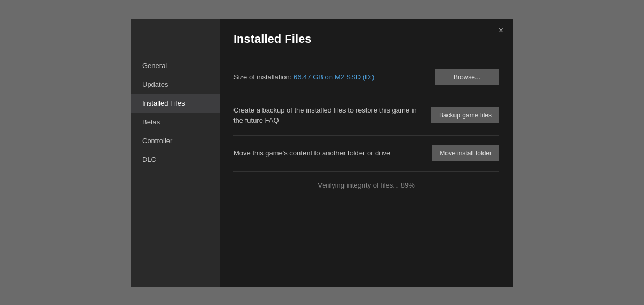 Image resolution: width=644 pixels, height=305 pixels. What do you see at coordinates (366, 39) in the screenshot?
I see `page-title: Installed Files` at bounding box center [366, 39].